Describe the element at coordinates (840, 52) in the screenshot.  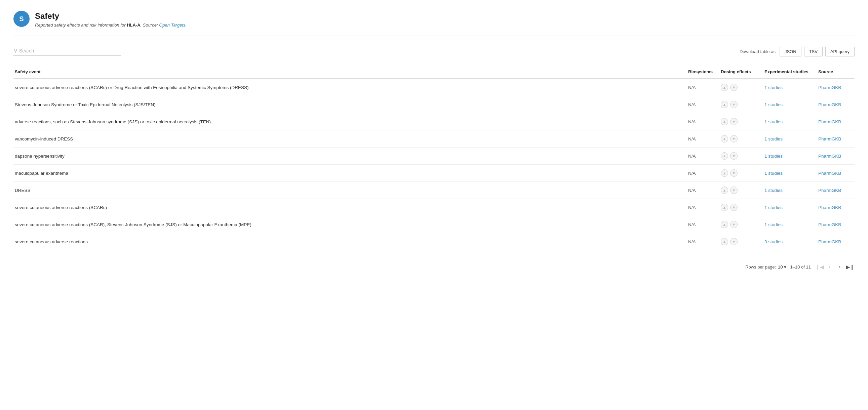
I see `btn-api-query: API query` at that location.